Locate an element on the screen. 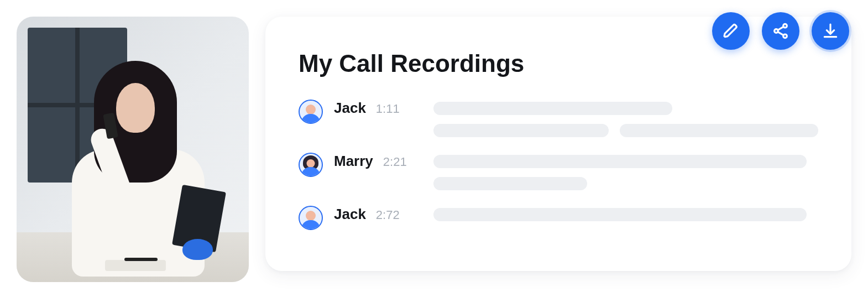 The width and height of the screenshot is (868, 297). edit-button is located at coordinates (731, 31).